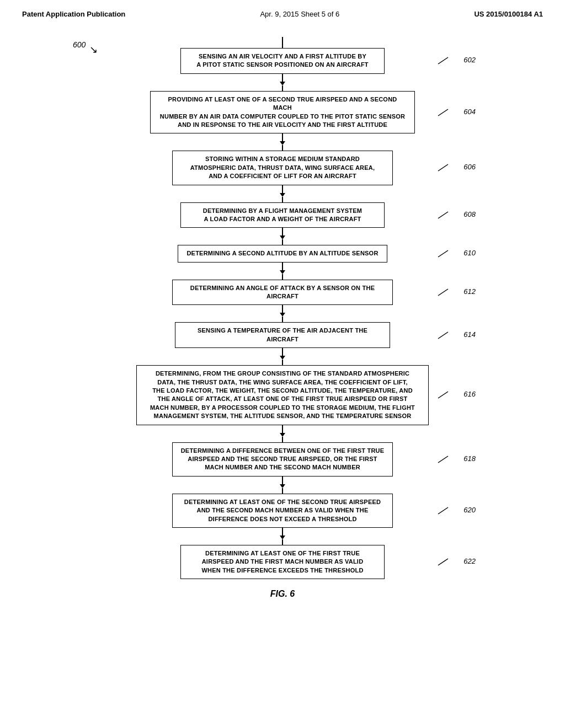 The height and width of the screenshot is (728, 565). Describe the element at coordinates (282, 61) in the screenshot. I see `step-row-602: SENSING AN AIR VELOCITY AND A FIRST ALTI…` at that location.